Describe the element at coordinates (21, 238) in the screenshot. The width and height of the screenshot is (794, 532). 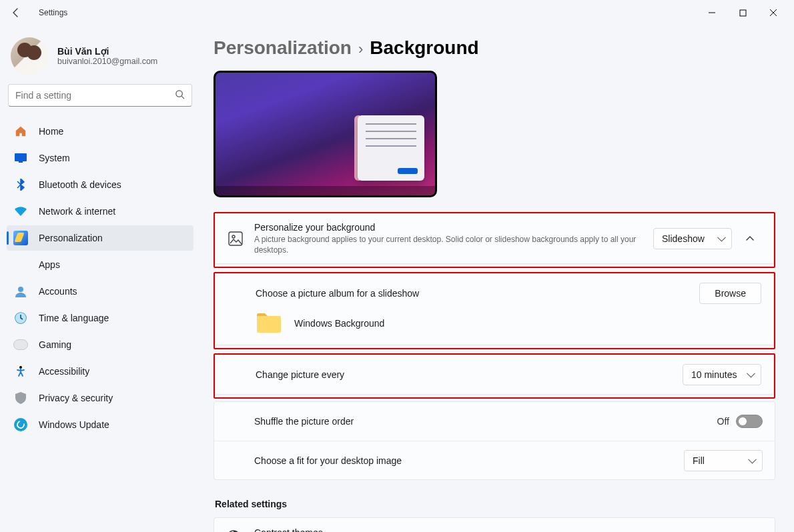
I see `personalization-icon` at that location.